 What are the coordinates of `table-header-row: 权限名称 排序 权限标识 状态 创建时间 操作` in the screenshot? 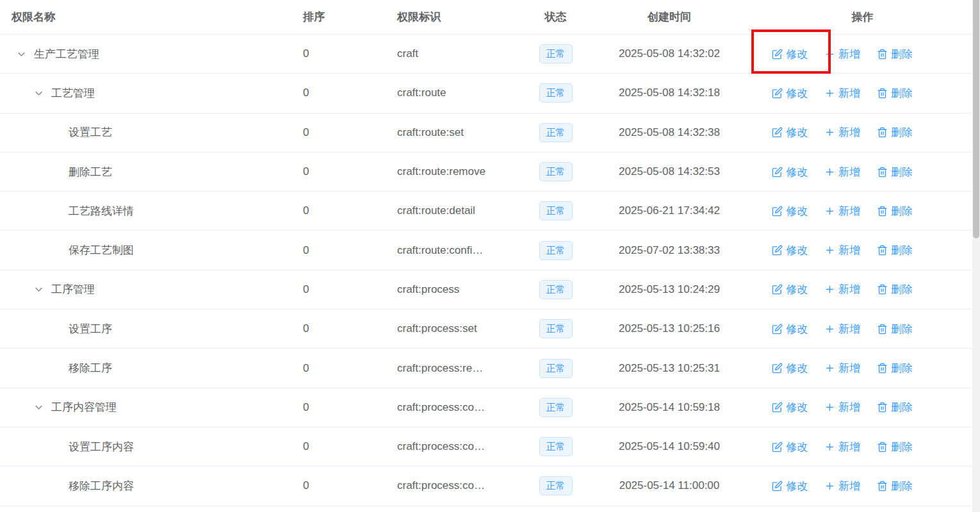 It's located at (486, 17).